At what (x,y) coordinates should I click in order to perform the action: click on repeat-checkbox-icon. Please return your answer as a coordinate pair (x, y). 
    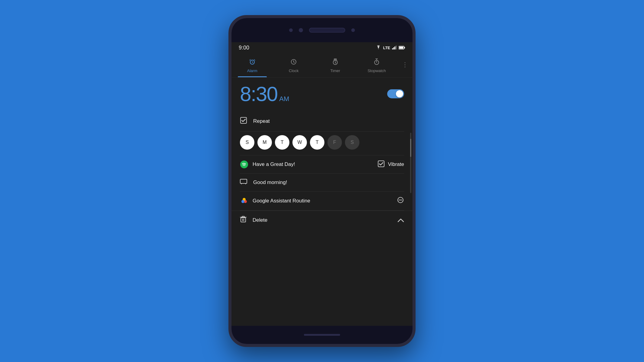
    Looking at the image, I should click on (244, 121).